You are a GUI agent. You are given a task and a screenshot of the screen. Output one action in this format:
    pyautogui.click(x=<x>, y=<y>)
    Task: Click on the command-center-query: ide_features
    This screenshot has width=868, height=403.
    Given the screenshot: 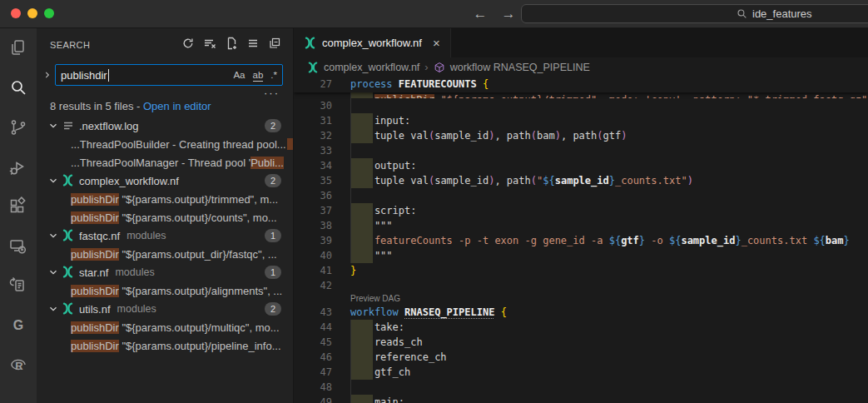 What is the action you would take?
    pyautogui.click(x=782, y=13)
    